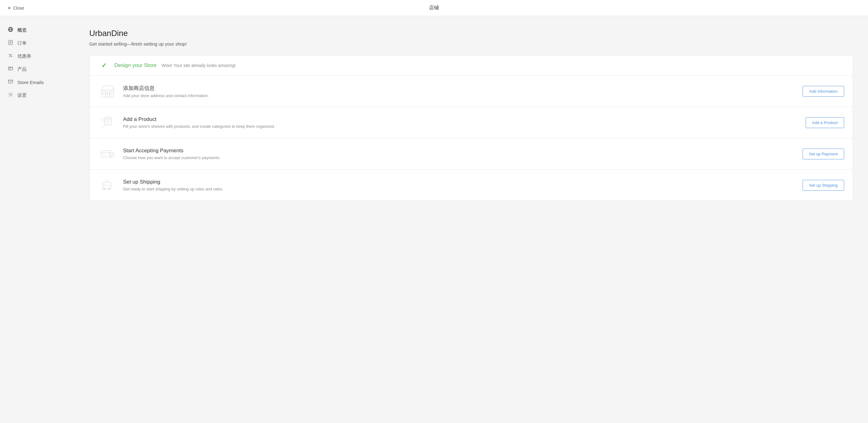  What do you see at coordinates (37, 56) in the screenshot?
I see `sidebar-item-coupons: 优惠券` at bounding box center [37, 56].